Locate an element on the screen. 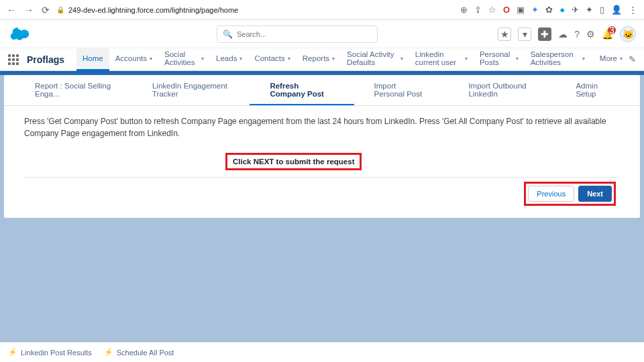 This screenshot has width=644, height=362. salesforce-logo-icon is located at coordinates (20, 34).